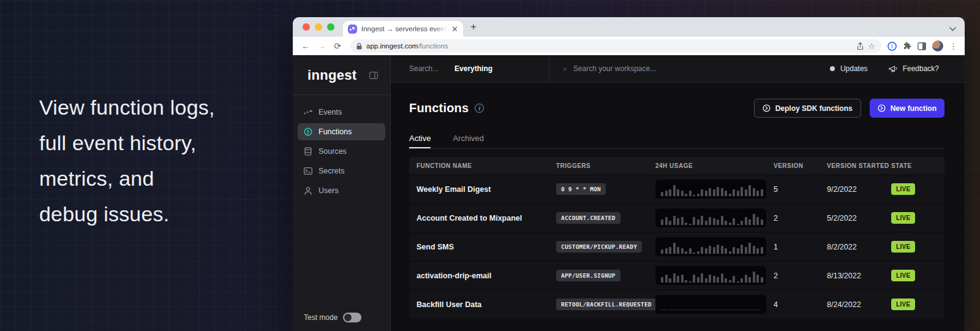 This screenshot has width=980, height=331. I want to click on search-scope-everything: Everything, so click(473, 69).